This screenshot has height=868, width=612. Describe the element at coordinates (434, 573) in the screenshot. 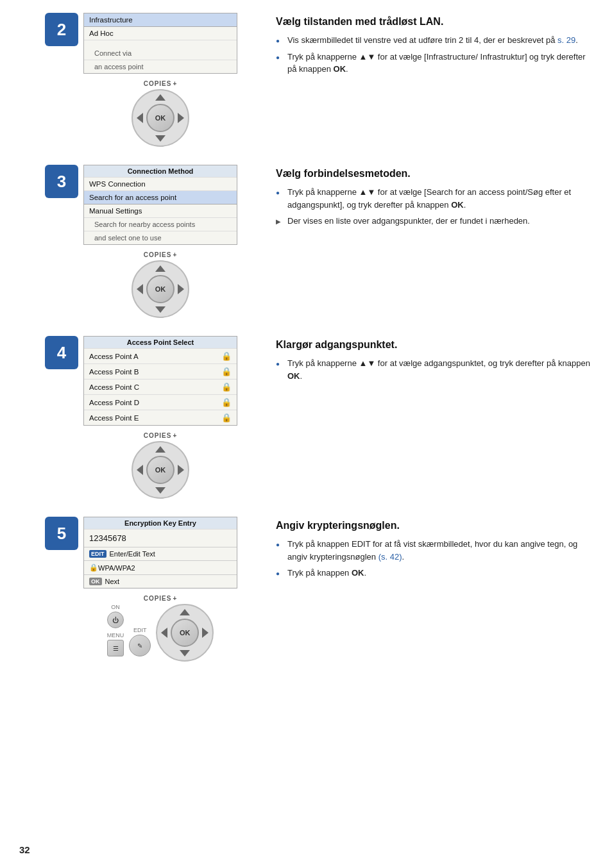

I see `step-5-bullet-2: Tryk på knappen OK.` at that location.